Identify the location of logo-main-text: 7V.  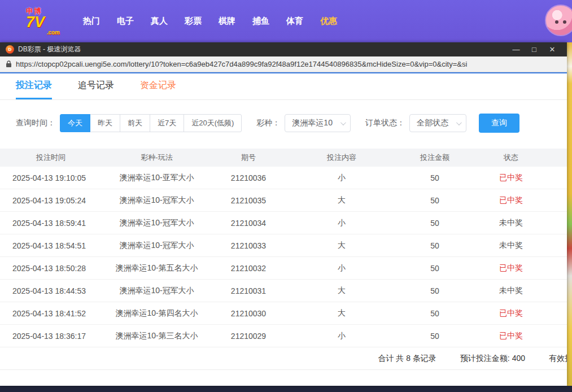
(43, 23).